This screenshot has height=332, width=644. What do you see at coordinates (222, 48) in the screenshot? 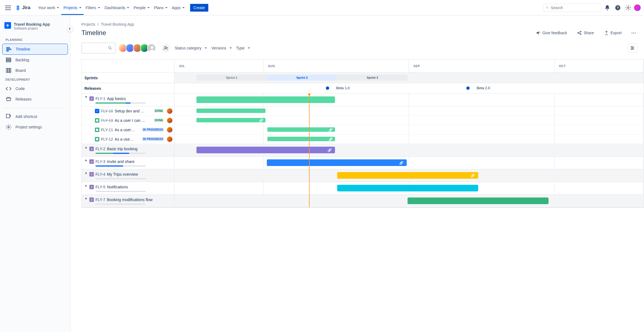
I see `versions-filter: Versions` at bounding box center [222, 48].